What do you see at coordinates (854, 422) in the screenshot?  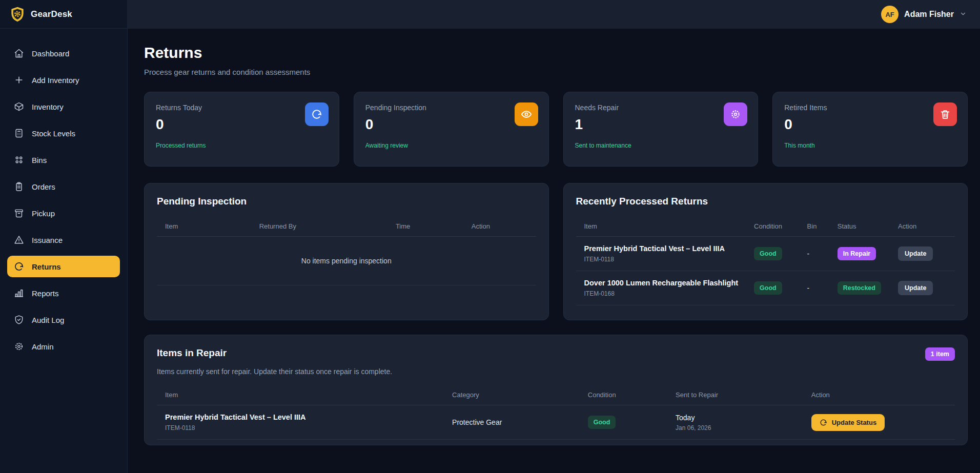 I see `update-status-label: Update Status` at bounding box center [854, 422].